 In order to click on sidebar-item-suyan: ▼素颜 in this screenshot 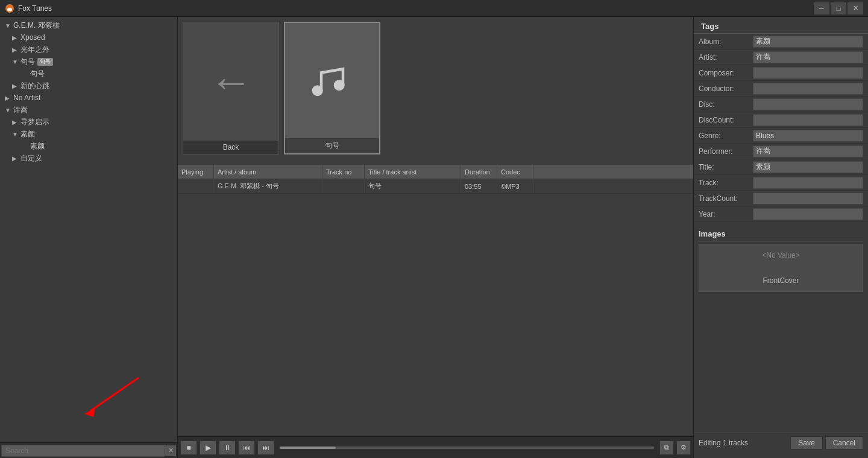, I will do `click(89, 134)`.